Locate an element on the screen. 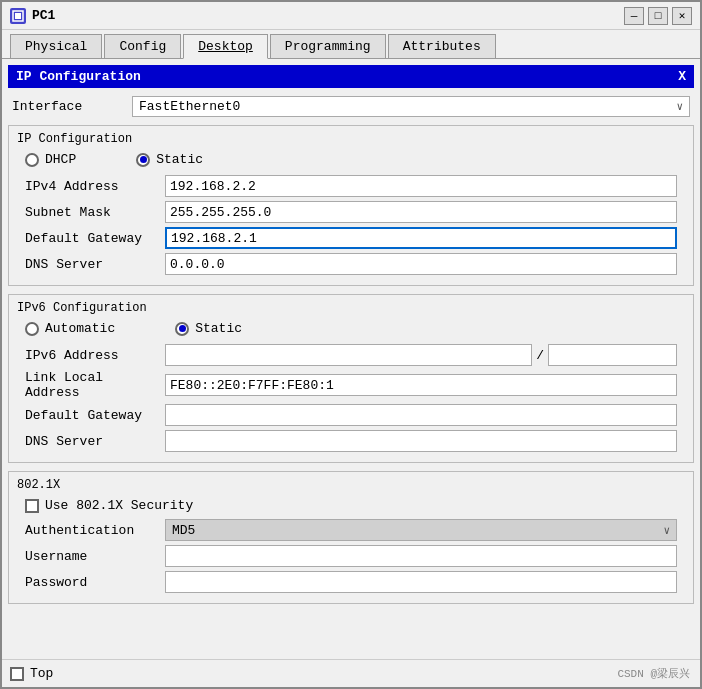 Image resolution: width=702 pixels, height=689 pixels. link-local-row: Link Local Address is located at coordinates (351, 385).